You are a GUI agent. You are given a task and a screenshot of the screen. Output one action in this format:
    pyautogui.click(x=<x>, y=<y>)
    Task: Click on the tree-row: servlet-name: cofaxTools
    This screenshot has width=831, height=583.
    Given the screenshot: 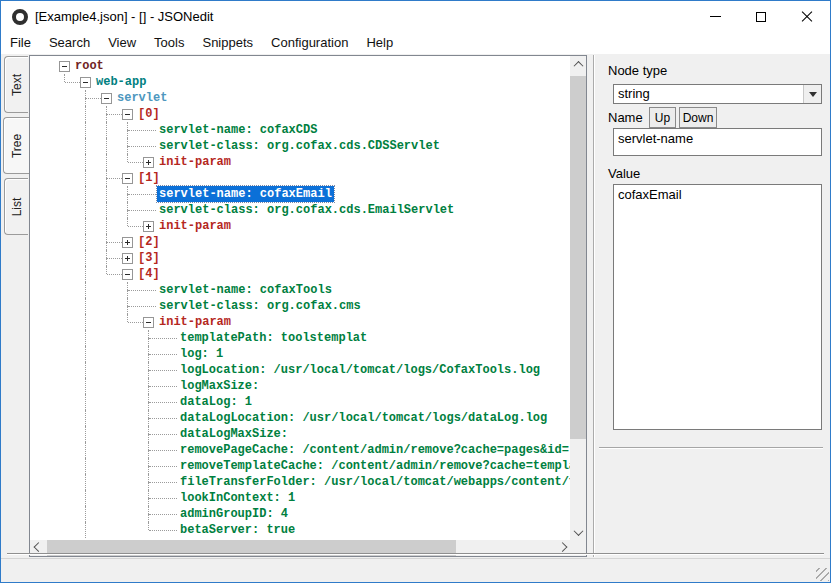 What is the action you would take?
    pyautogui.click(x=300, y=290)
    